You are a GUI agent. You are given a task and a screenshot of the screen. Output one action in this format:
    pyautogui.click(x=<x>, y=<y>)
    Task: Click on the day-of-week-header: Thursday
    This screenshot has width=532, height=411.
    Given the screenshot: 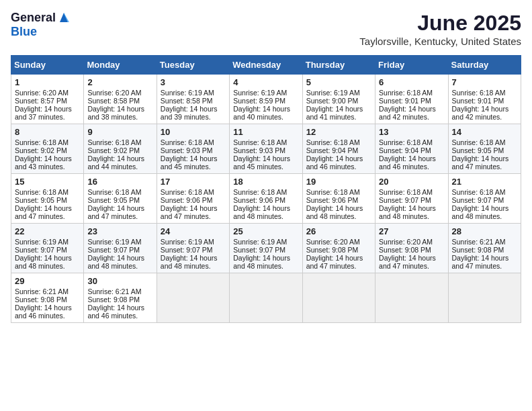 What is the action you would take?
    pyautogui.click(x=339, y=65)
    